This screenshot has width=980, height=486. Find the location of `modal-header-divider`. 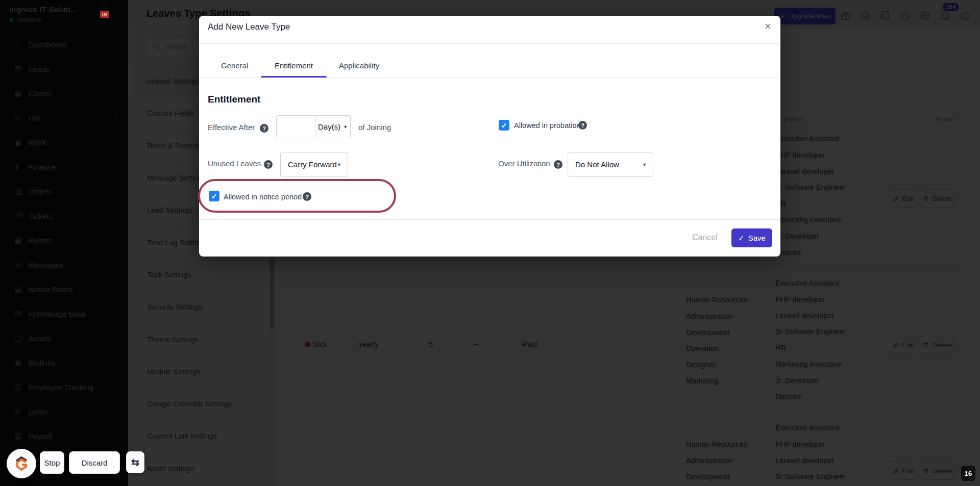

modal-header-divider is located at coordinates (490, 44).